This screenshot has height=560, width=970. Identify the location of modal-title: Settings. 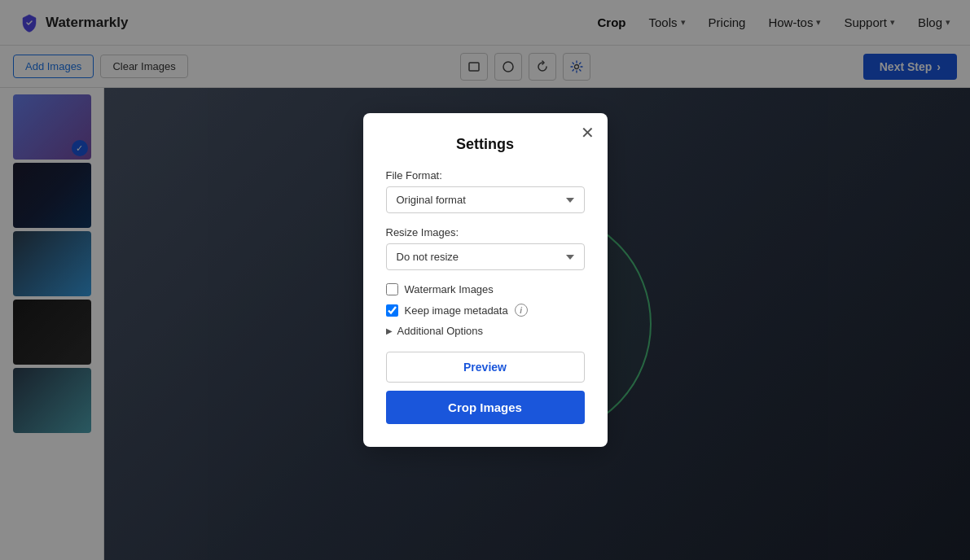
(485, 145).